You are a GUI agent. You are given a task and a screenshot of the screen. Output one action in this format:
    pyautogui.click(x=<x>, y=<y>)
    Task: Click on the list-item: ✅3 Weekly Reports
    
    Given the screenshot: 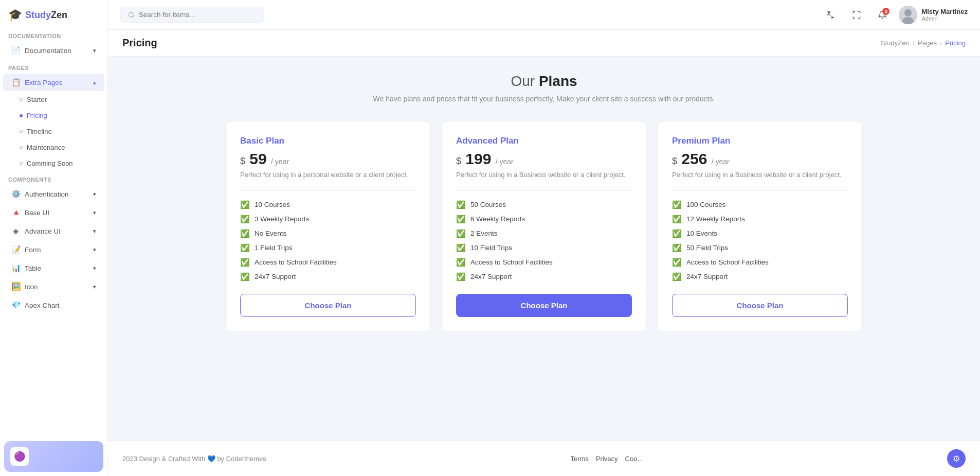 What is the action you would take?
    pyautogui.click(x=328, y=219)
    